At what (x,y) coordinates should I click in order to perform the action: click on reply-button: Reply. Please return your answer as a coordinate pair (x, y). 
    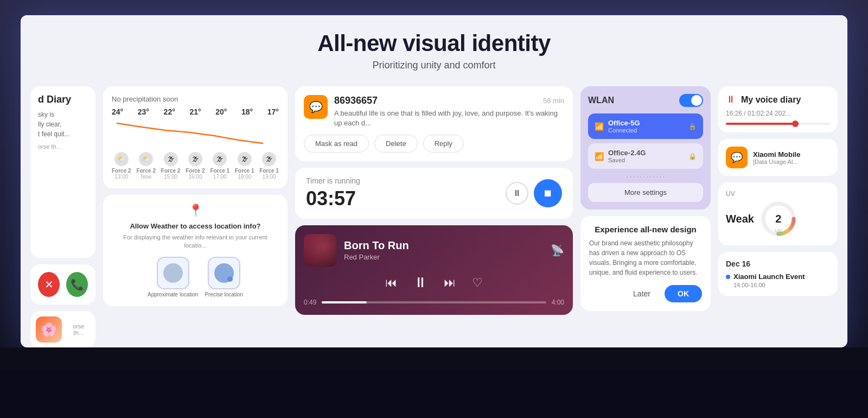
    Looking at the image, I should click on (444, 143).